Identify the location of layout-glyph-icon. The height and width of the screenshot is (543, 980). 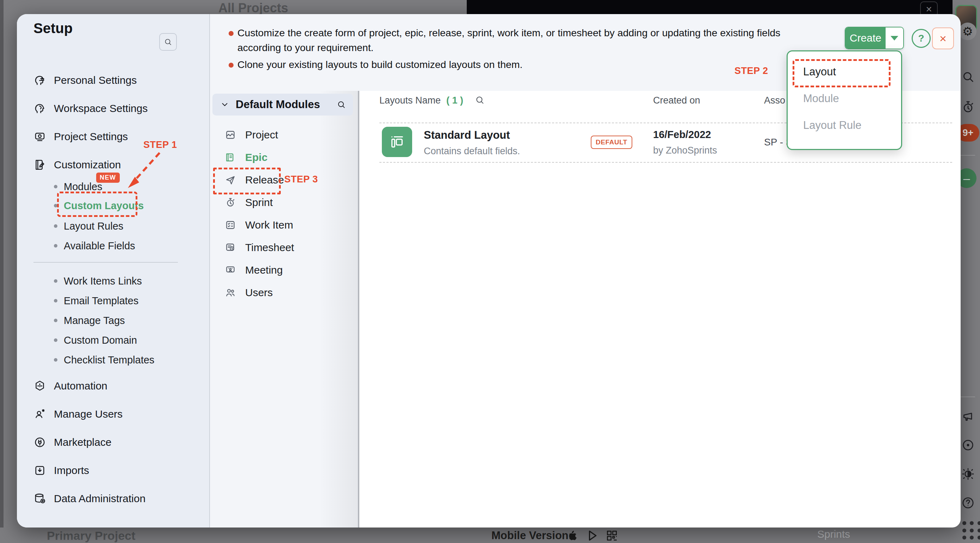
(397, 142).